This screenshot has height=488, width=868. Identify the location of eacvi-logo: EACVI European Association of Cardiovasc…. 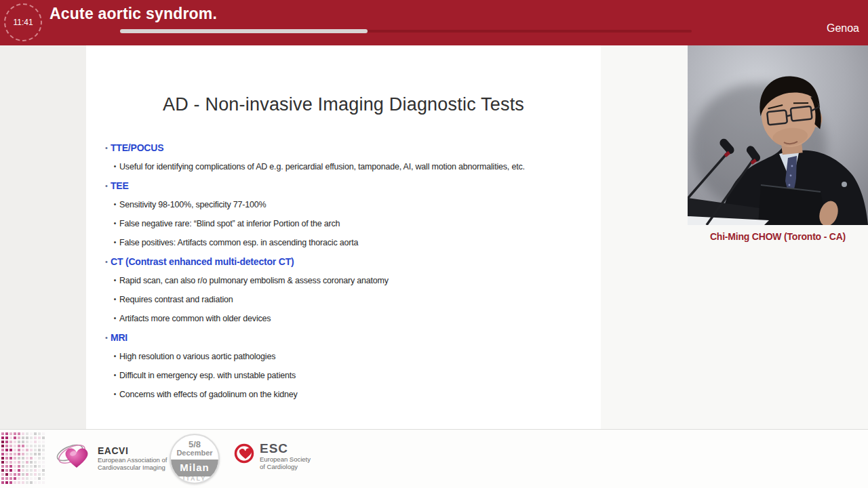
(111, 458).